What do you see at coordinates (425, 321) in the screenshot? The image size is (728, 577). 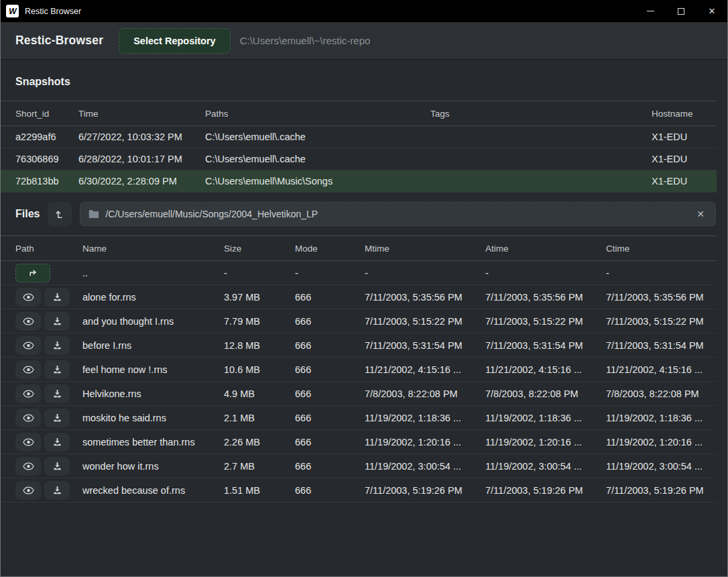 I see `file-mtime: 7/11/2003, 5:15:22 PM` at bounding box center [425, 321].